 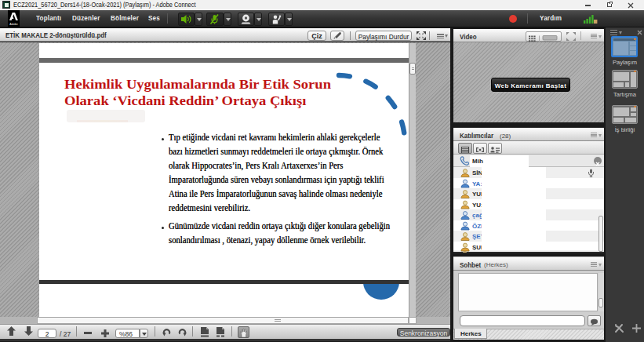 I want to click on svg-text: Adobe, so click(x=13, y=24).